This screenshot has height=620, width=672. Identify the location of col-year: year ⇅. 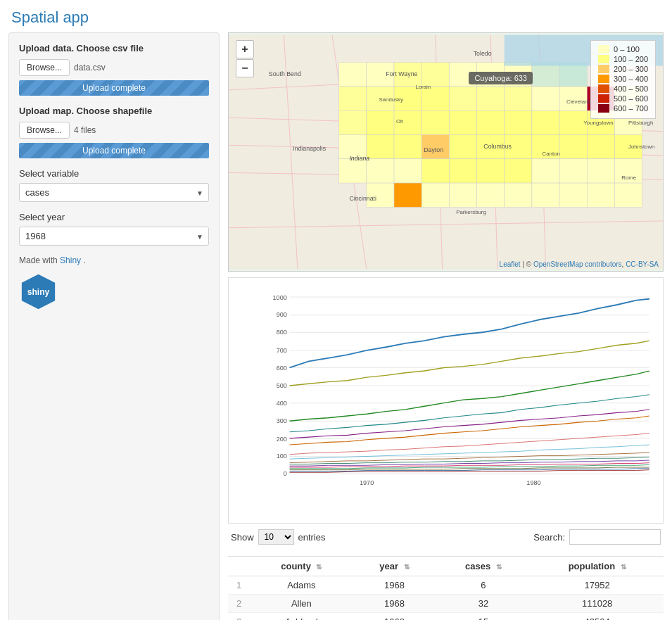
(395, 567).